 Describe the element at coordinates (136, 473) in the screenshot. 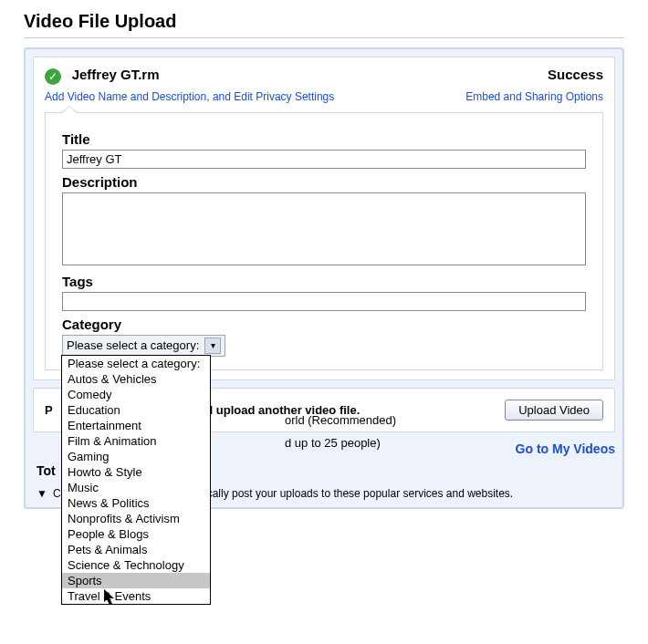

I see `category-option: Howto & Style` at that location.